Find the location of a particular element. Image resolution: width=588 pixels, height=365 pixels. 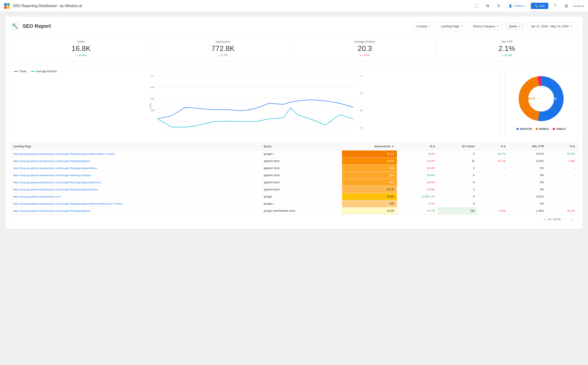

country-filter-label: Country is located at coordinates (422, 26).